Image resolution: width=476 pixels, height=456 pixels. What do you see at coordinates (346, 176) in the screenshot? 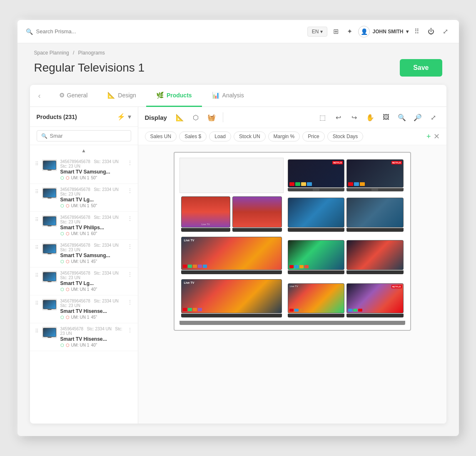
I see `shelf-tvs-1: NETFLIX` at bounding box center [346, 176].